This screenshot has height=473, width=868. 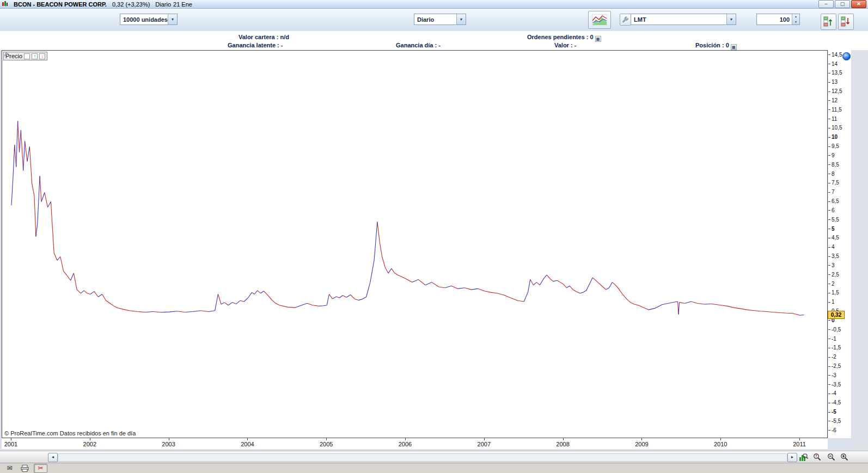 I want to click on chevron-down-icon: ▼, so click(x=172, y=20).